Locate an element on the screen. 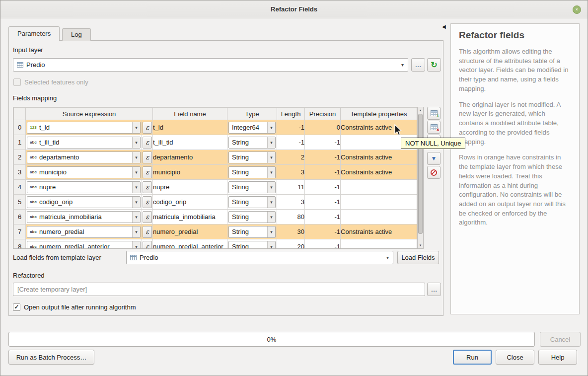 The width and height of the screenshot is (588, 376). move-down-button: ▼ is located at coordinates (434, 158).